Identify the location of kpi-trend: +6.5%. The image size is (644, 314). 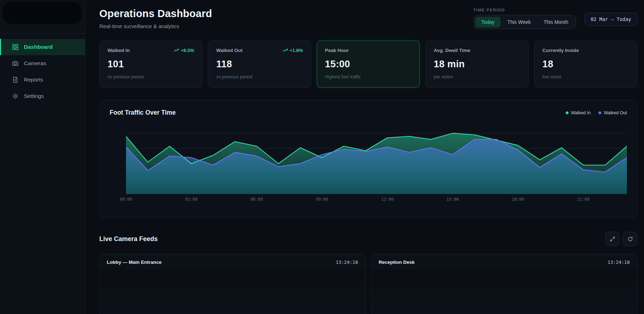
(184, 51).